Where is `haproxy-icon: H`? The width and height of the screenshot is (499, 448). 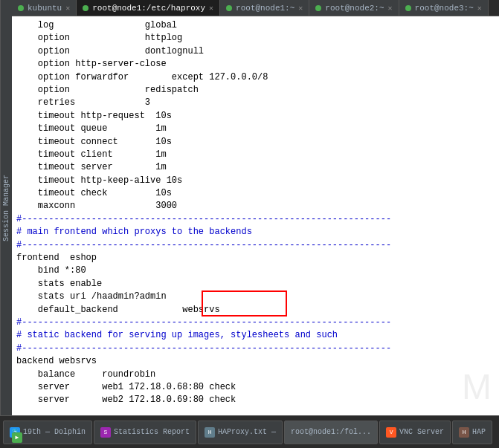 haproxy-icon: H is located at coordinates (210, 432).